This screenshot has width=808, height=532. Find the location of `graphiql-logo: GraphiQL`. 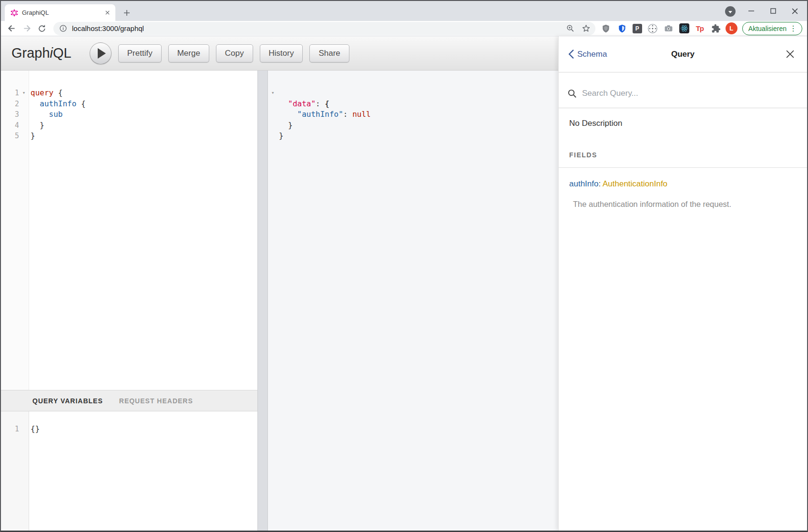

graphiql-logo: GraphiQL is located at coordinates (41, 53).